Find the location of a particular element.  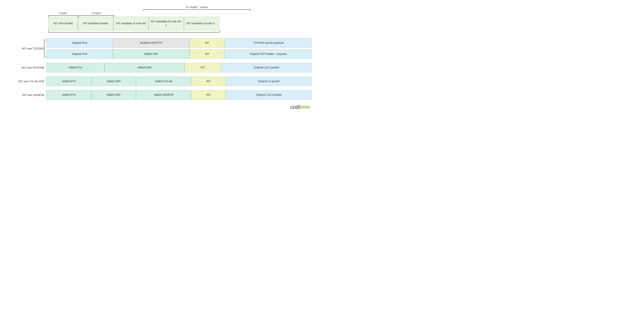

pkt-cell-0-1-3: Original TCP header + payload is located at coordinates (268, 54).